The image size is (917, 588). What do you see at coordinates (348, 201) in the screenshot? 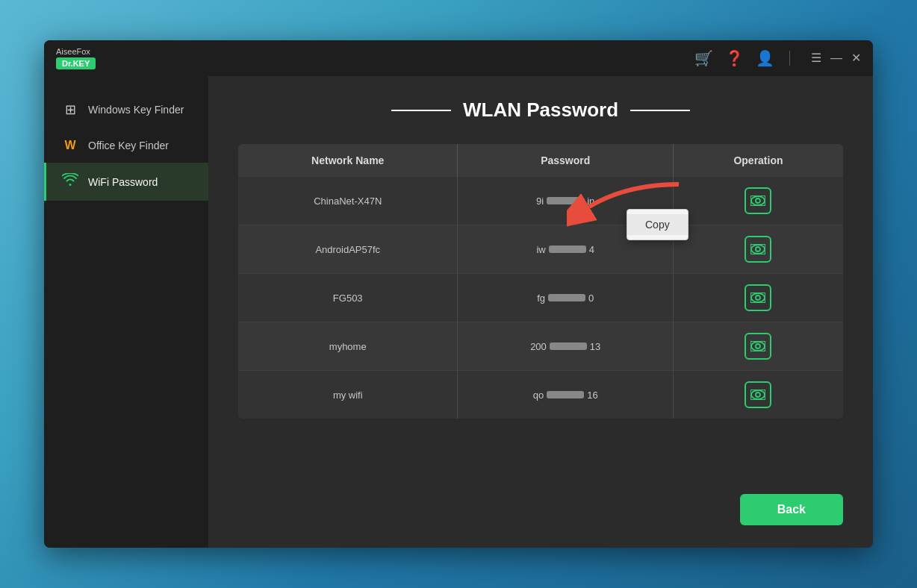
I see `cell-network-name: ChinaNet-X47N` at bounding box center [348, 201].